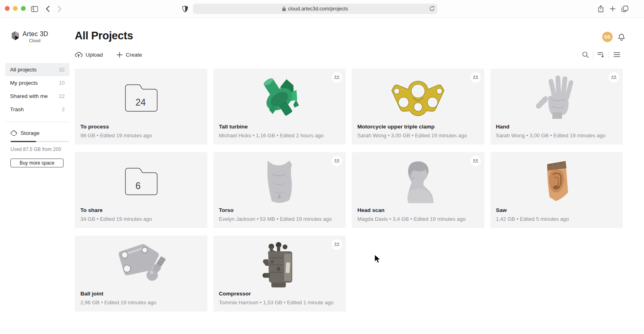 The height and width of the screenshot is (334, 644). Describe the element at coordinates (557, 190) in the screenshot. I see `project-card-saw: Saw 1,42 GB • Edited 5 minutes ago` at that location.